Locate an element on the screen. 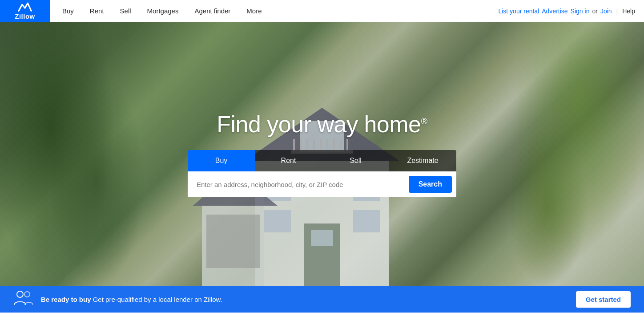  tab-buy: Buy is located at coordinates (221, 161).